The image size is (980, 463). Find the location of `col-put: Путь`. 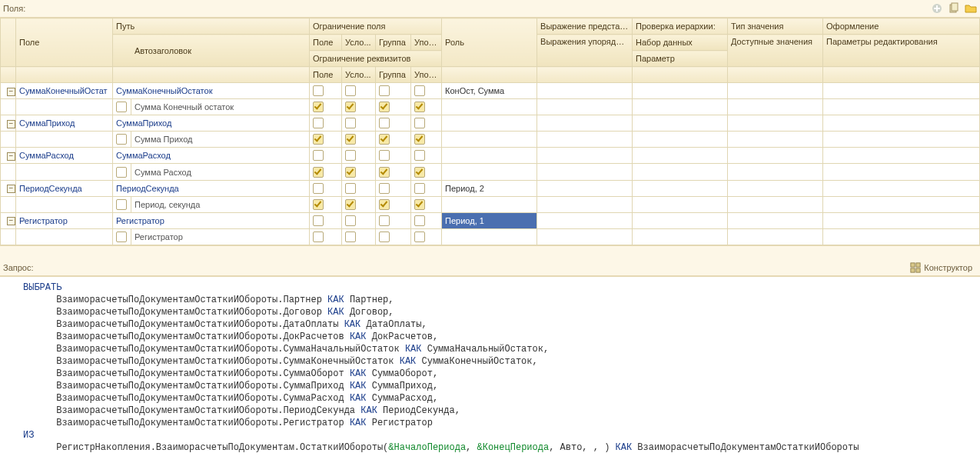

col-put: Путь is located at coordinates (211, 26).